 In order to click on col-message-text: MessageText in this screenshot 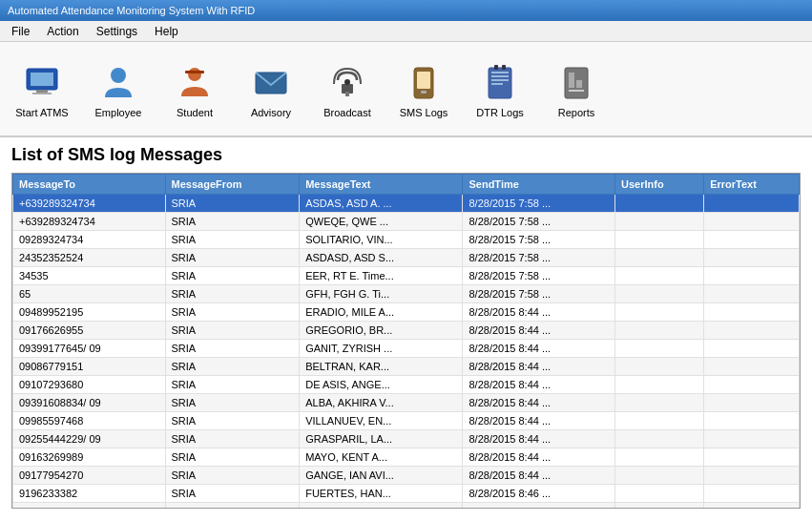, I will do `click(382, 185)`.